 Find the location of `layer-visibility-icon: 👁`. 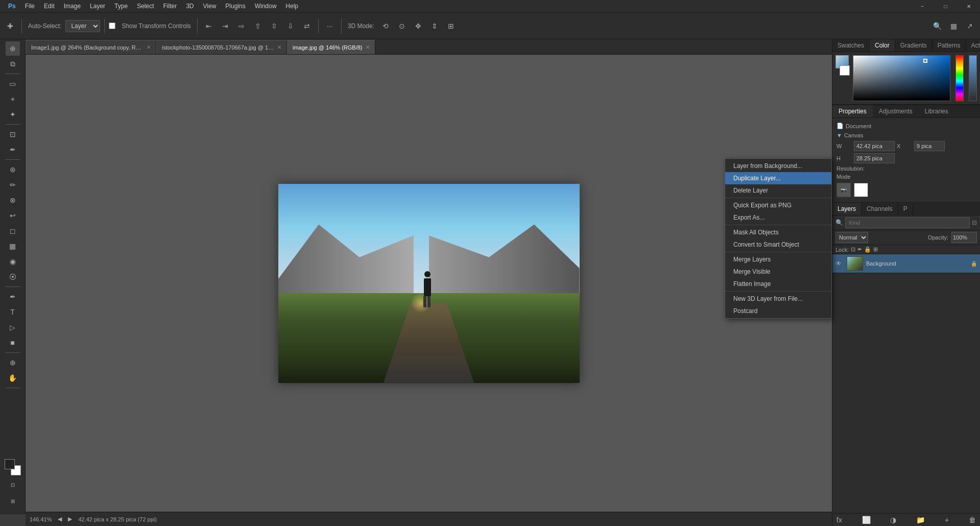

layer-visibility-icon: 👁 is located at coordinates (840, 264).